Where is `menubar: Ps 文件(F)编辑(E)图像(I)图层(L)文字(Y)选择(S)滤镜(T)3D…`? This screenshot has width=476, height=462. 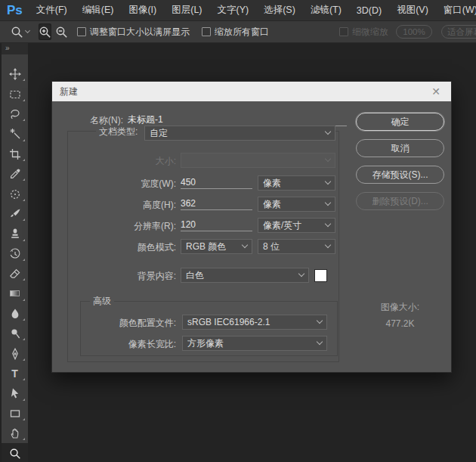 menubar: Ps 文件(F)编辑(E)图像(I)图层(L)文字(Y)选择(S)滤镜(T)3D… is located at coordinates (238, 11).